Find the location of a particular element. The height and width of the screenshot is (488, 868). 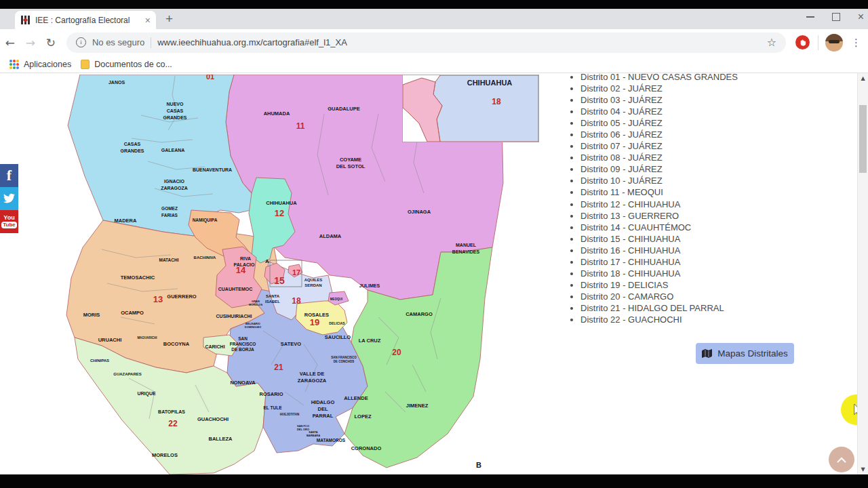

map-municipality-label: BUENAVENTURA is located at coordinates (212, 169).